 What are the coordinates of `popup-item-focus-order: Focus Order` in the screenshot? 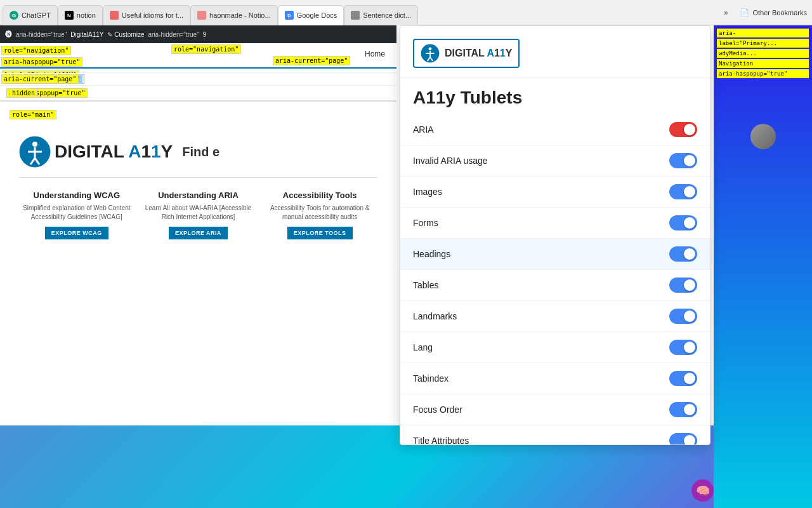 It's located at (555, 410).